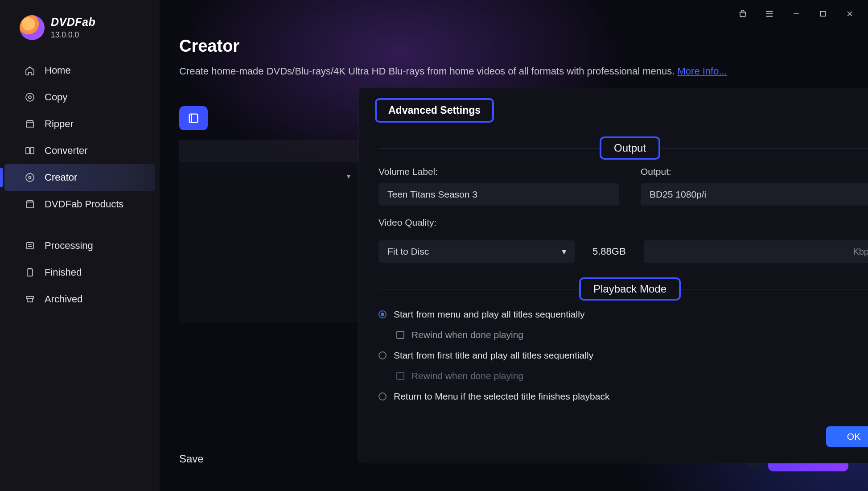 The height and width of the screenshot is (491, 868). I want to click on sidebar-item-home: Home, so click(80, 70).